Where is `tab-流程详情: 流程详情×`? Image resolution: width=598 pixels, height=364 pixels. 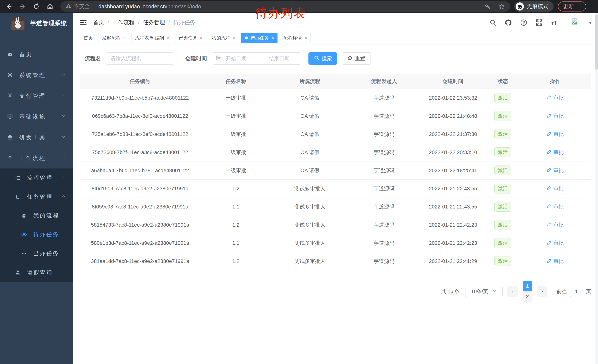 tab-流程详情: 流程详情× is located at coordinates (295, 38).